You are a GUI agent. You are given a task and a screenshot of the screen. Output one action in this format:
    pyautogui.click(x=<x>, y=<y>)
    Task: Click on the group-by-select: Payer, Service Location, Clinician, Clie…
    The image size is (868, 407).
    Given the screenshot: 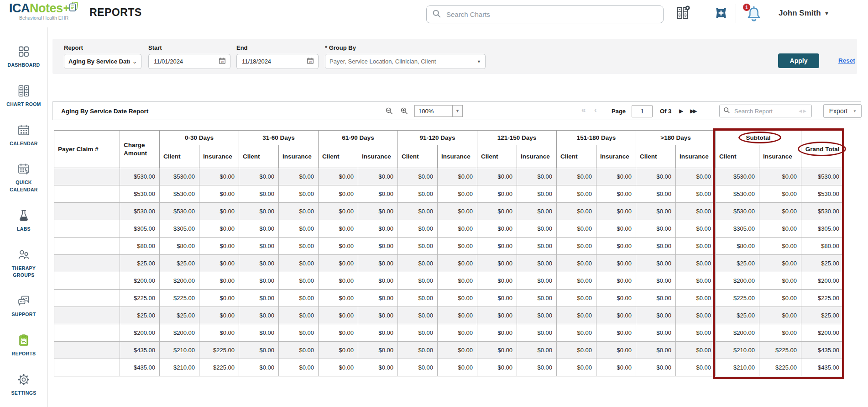 What is the action you would take?
    pyautogui.click(x=405, y=61)
    